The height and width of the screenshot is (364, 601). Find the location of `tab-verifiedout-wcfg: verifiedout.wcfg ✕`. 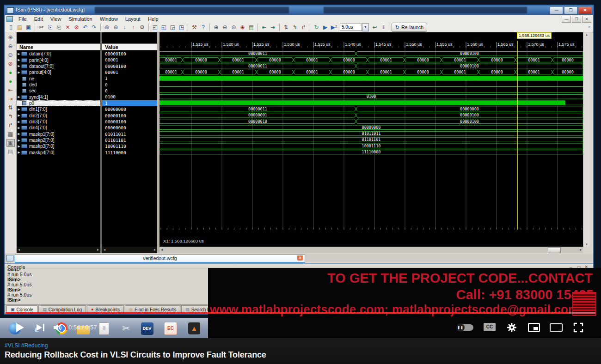

tab-verifiedout-wcfg: verifiedout.wcfg ✕ is located at coordinates (160, 259).